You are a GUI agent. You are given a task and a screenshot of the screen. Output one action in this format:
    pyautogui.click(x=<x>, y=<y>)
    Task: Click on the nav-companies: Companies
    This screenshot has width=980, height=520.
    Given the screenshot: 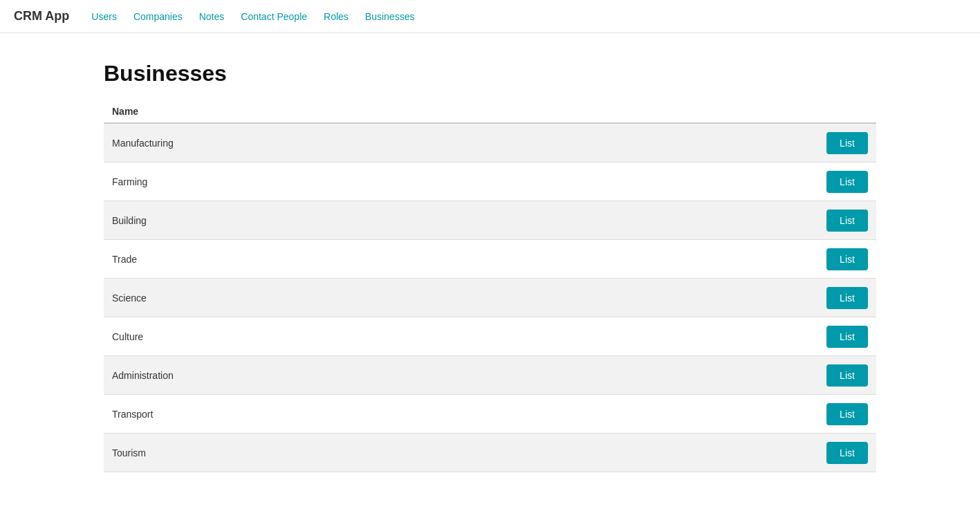 What is the action you would take?
    pyautogui.click(x=158, y=17)
    